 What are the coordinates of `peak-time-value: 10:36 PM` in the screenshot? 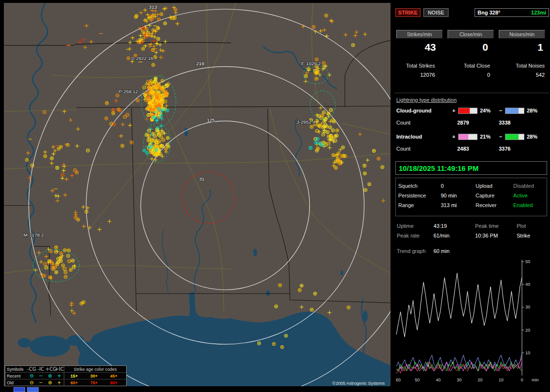 It's located at (496, 236).